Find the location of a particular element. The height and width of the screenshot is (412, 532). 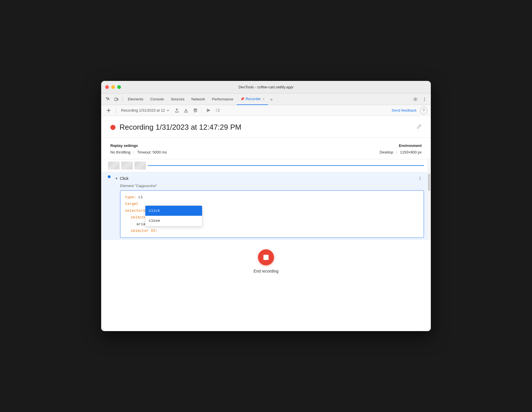

end-recording-area: End recording is located at coordinates (266, 261).